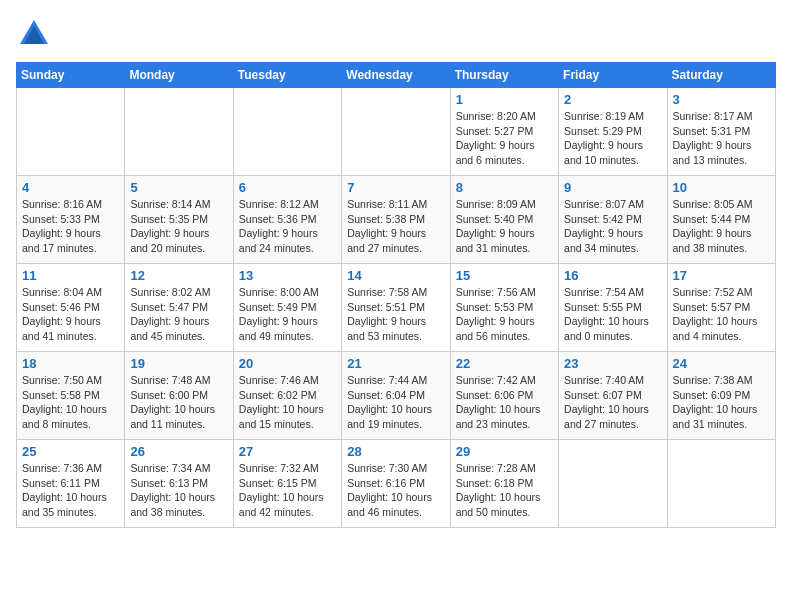 The image size is (792, 612). Describe the element at coordinates (70, 188) in the screenshot. I see `day-number: 4` at that location.